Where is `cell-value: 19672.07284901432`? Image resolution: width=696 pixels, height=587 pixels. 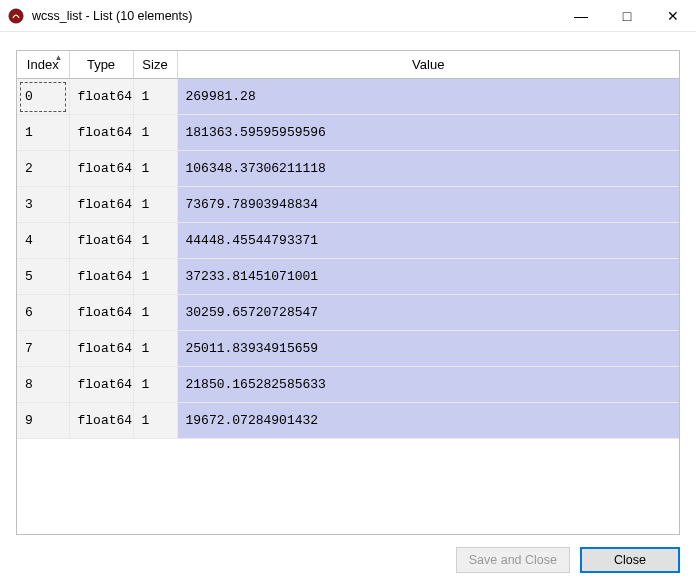 cell-value: 19672.07284901432 is located at coordinates (428, 421).